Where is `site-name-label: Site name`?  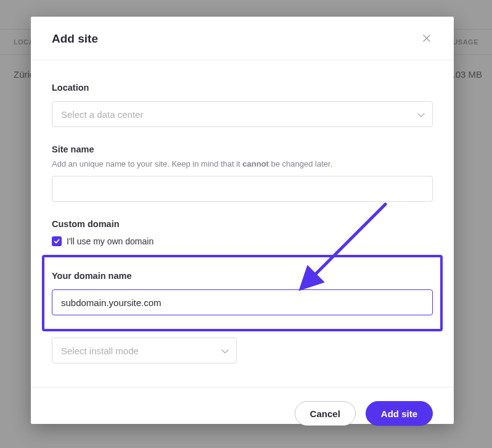
site-name-label: Site name is located at coordinates (242, 149).